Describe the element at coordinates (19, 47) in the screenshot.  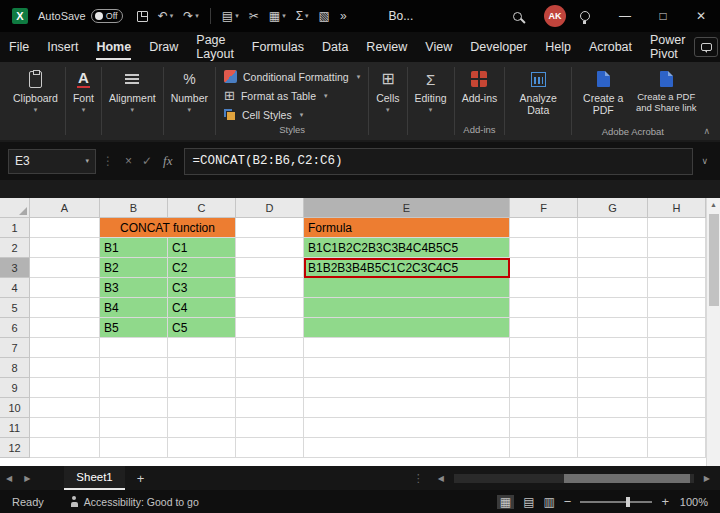
I see `tab-file: File` at that location.